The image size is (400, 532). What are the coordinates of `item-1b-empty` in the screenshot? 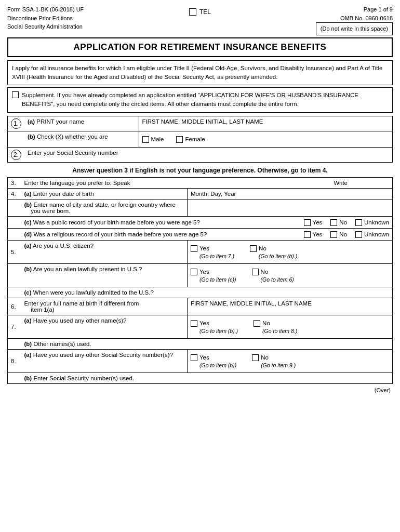 It's located at (17, 139).